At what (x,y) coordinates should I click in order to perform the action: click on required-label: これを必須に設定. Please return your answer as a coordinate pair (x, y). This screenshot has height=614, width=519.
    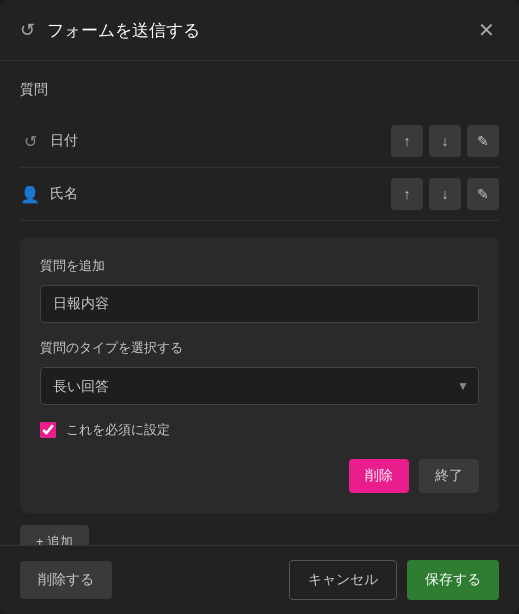
    Looking at the image, I should click on (118, 430).